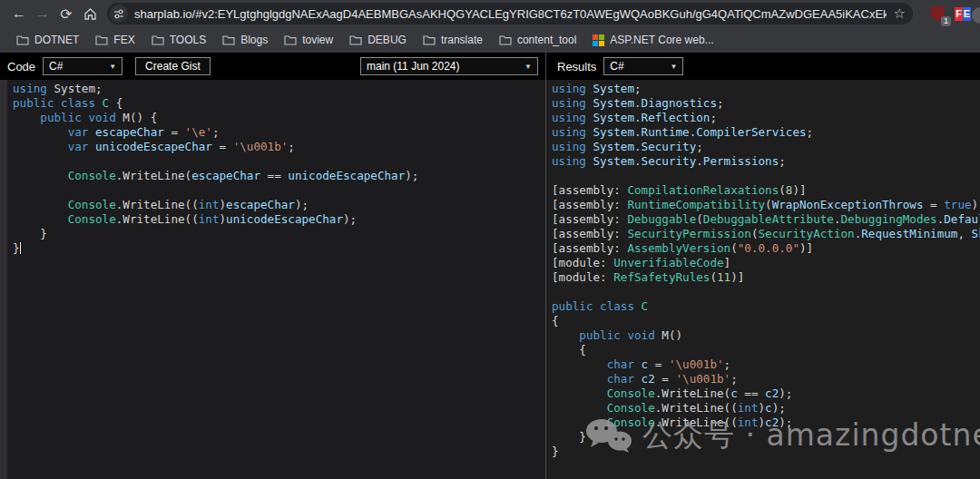 This screenshot has height=479, width=980. What do you see at coordinates (377, 40) in the screenshot?
I see `bookmark-folder: DEBUG` at bounding box center [377, 40].